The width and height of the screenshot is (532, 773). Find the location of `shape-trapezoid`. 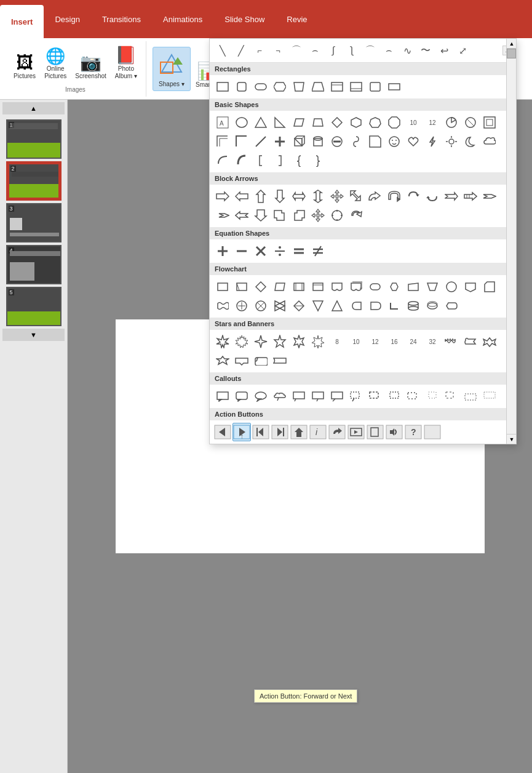

shape-trapezoid is located at coordinates (318, 122).